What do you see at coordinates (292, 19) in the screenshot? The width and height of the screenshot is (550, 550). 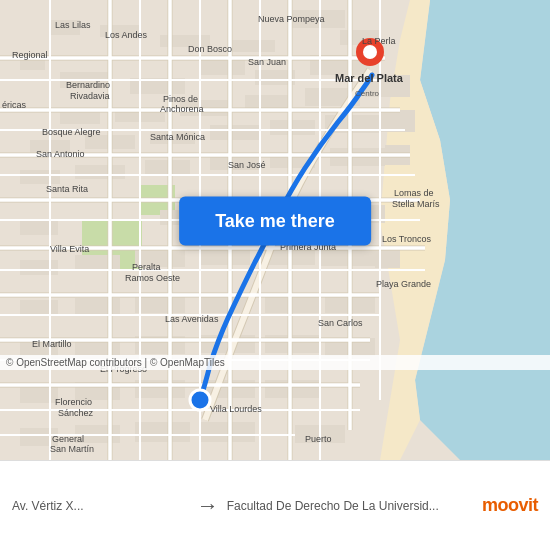 I see `svg-text: Nueva Pompeya` at bounding box center [292, 19].